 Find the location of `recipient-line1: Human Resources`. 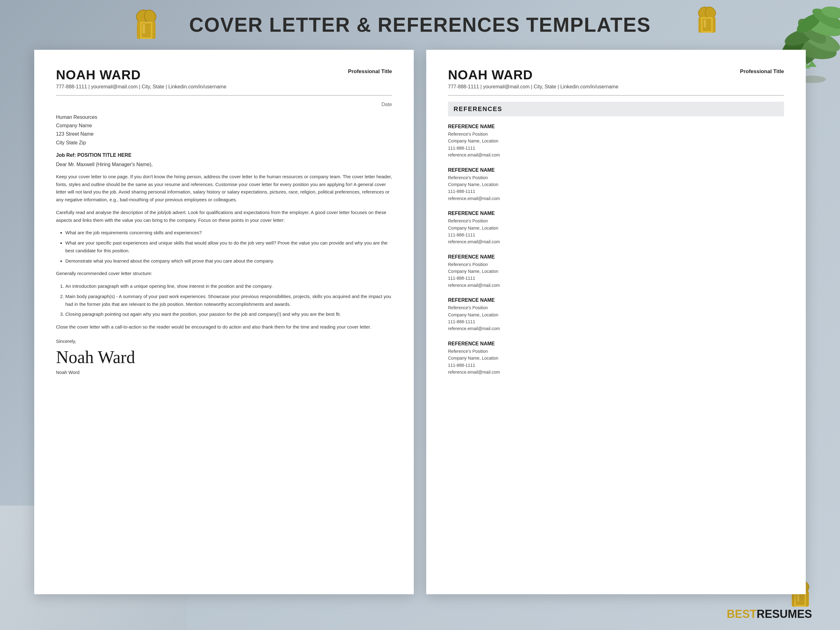

recipient-line1: Human Resources is located at coordinates (224, 117).